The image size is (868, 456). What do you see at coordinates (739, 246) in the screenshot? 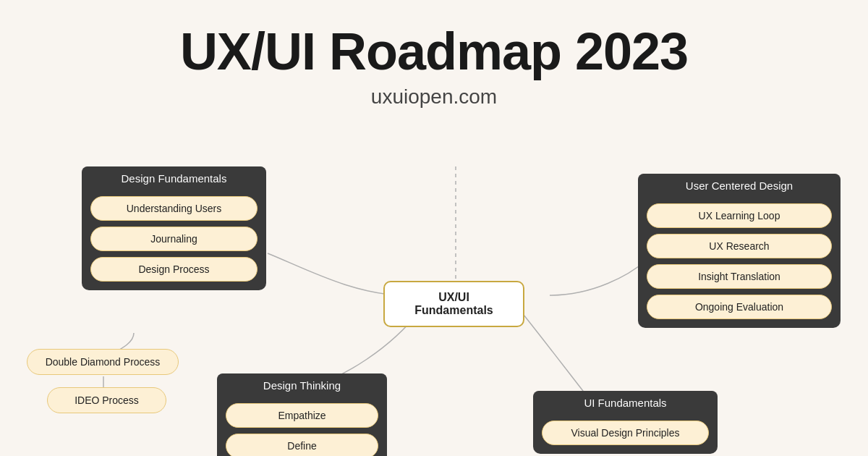
I see `ux-research-item: UX Research` at bounding box center [739, 246].